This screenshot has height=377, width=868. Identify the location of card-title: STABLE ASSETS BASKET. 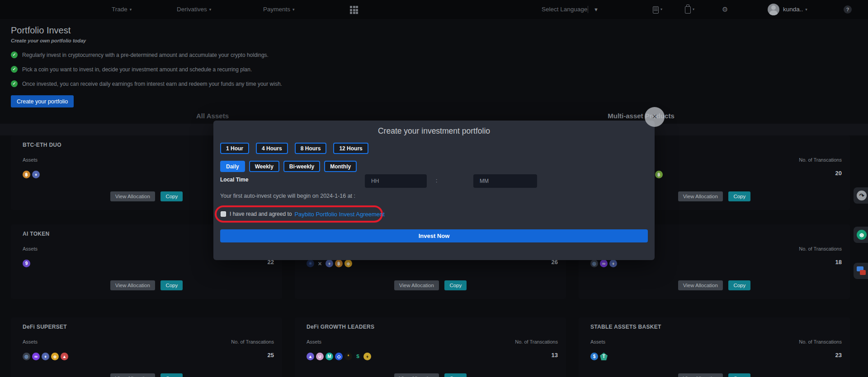
(626, 327).